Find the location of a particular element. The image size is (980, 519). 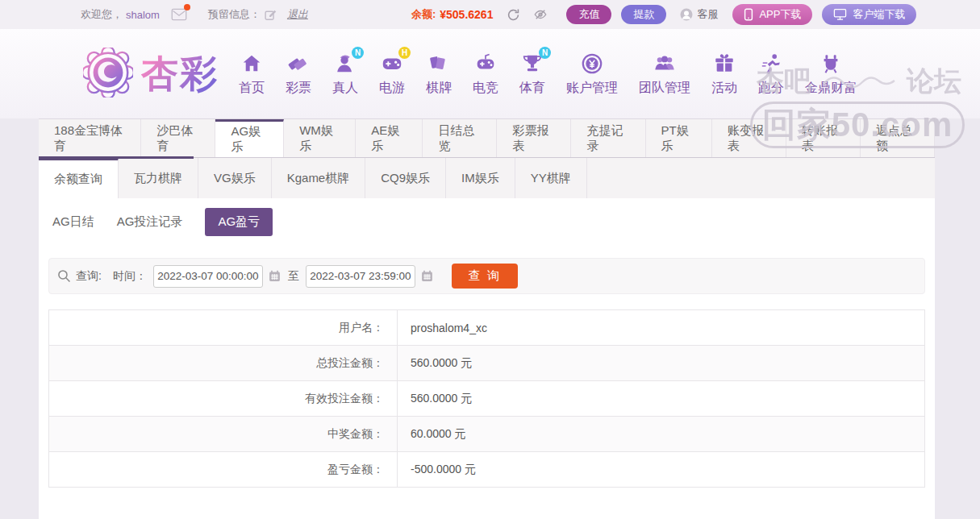

service-avatar-icon is located at coordinates (686, 15).